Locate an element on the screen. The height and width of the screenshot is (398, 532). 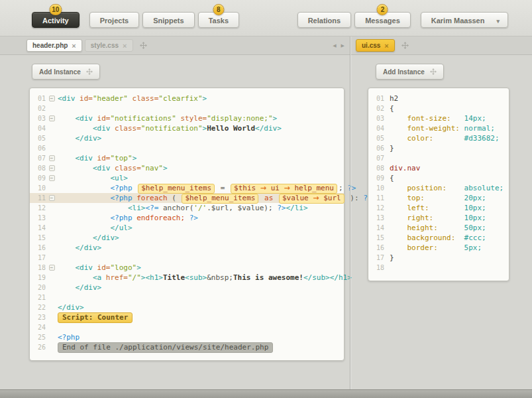
code-line-04: 04 <div class="notification">Hello World… is located at coordinates (187, 129).